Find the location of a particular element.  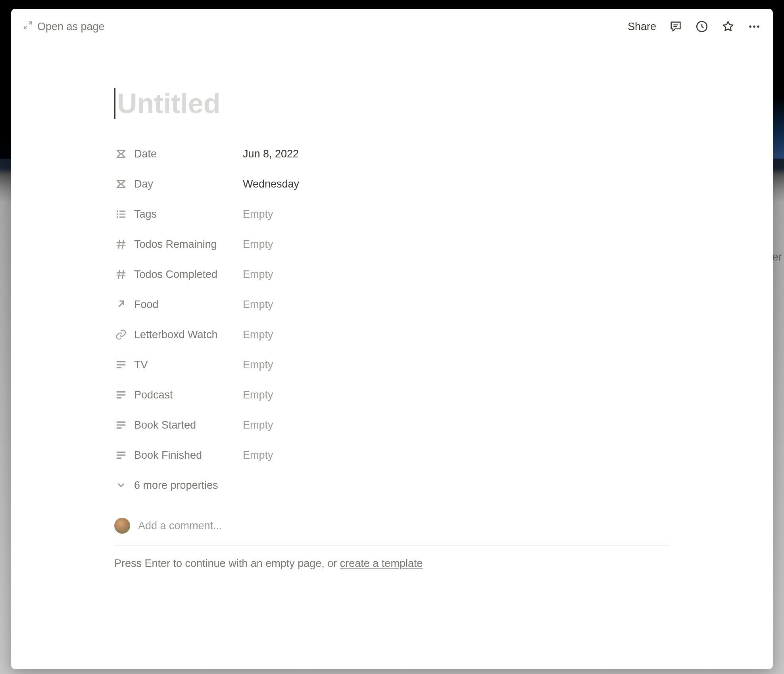

property-label: Food is located at coordinates (185, 304).